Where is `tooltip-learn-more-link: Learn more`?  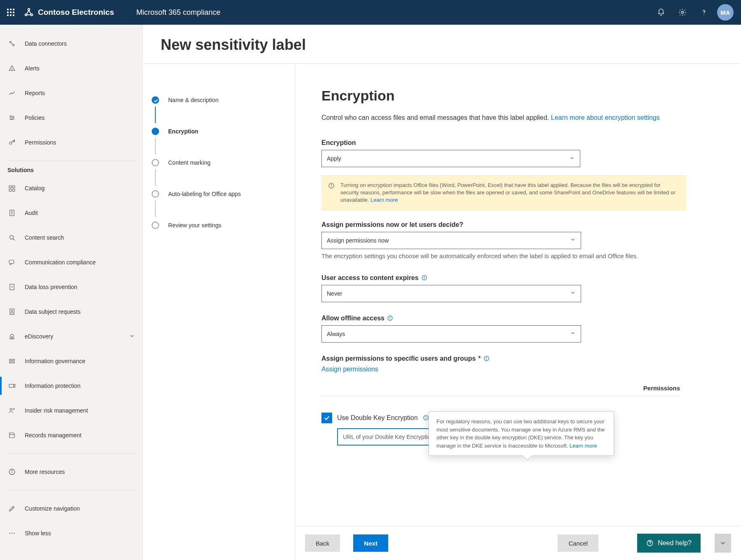 tooltip-learn-more-link: Learn more is located at coordinates (583, 446).